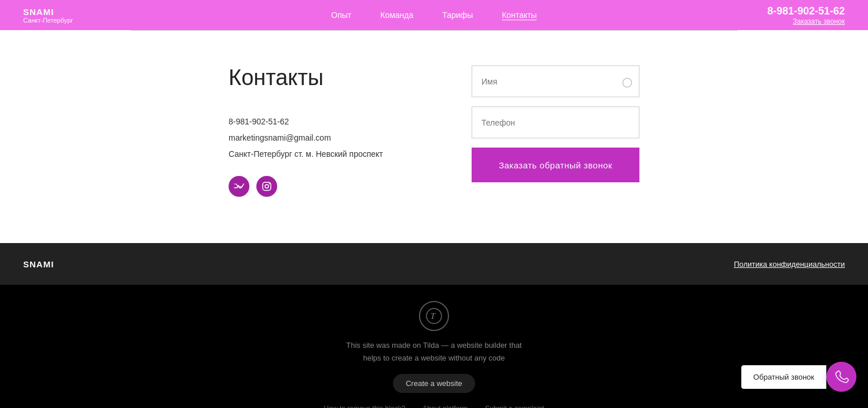 This screenshot has height=408, width=868. Describe the element at coordinates (315, 131) in the screenshot. I see `contacts-left: Контакты 8-981-902-51-62 marketingsnami@…` at that location.